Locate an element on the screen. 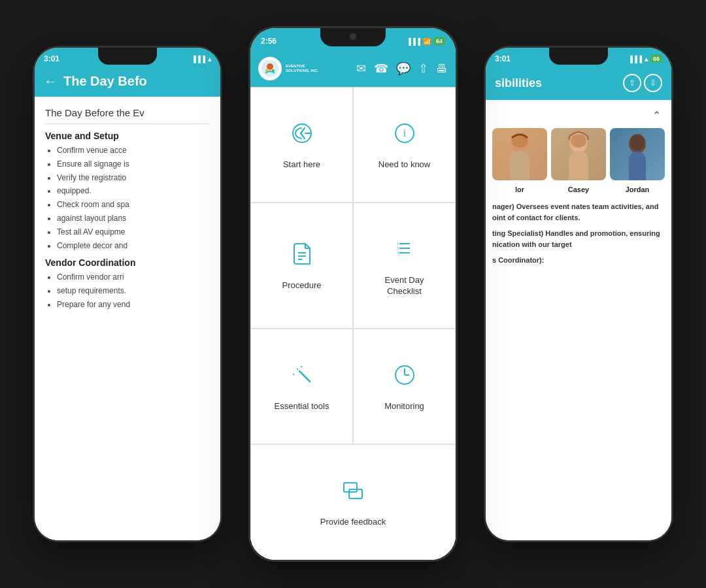 This screenshot has width=706, height=588. essential-tools-icon is located at coordinates (302, 377).